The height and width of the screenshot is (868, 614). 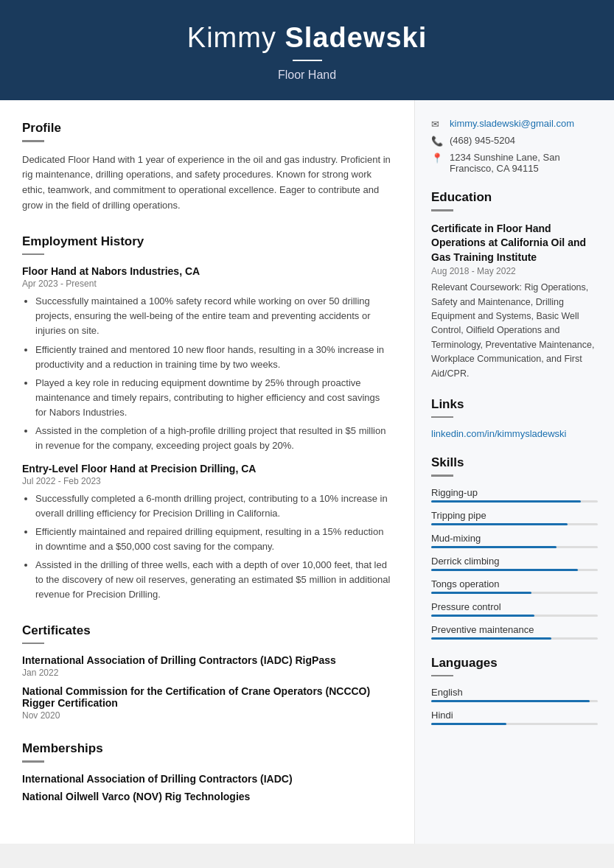 I want to click on job-1-bullet-3: Played a key role in reducing equipment …, so click(x=214, y=398).